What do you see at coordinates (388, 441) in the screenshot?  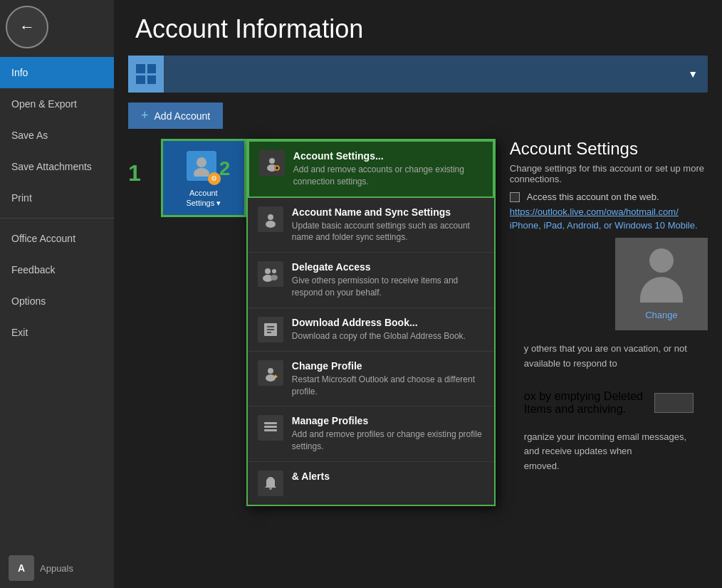 I see `dropdown-item-desc-manage: Add and remove profiles or change existi…` at bounding box center [388, 441].